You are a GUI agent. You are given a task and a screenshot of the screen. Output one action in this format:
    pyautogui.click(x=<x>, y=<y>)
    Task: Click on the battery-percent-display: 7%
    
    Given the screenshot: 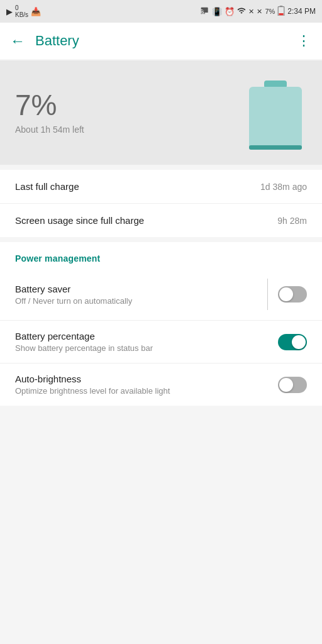 What is the action you would take?
    pyautogui.click(x=50, y=105)
    